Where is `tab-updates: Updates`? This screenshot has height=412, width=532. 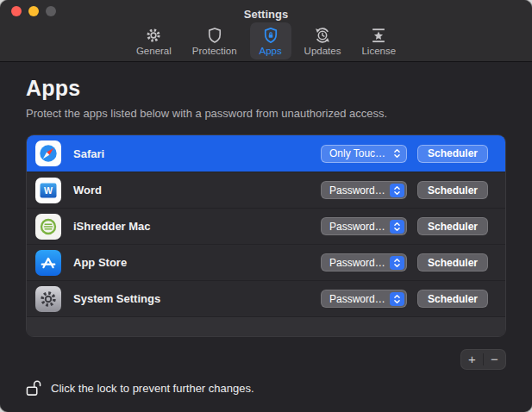 tab-updates: Updates is located at coordinates (322, 41).